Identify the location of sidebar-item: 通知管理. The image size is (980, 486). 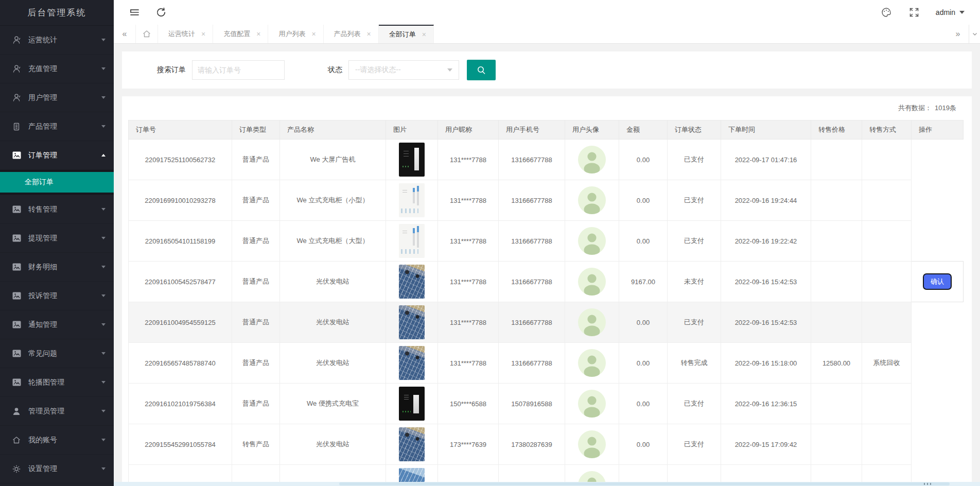
(57, 325).